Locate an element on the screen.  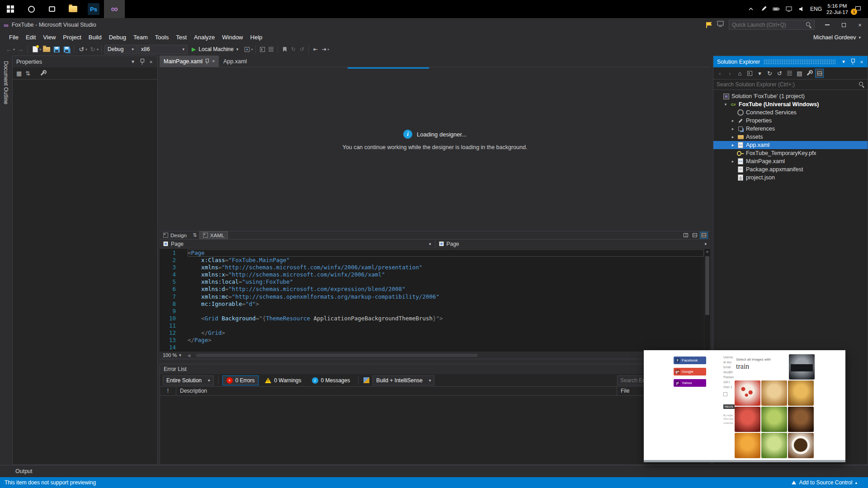
collapse-all-button is located at coordinates (789, 73).